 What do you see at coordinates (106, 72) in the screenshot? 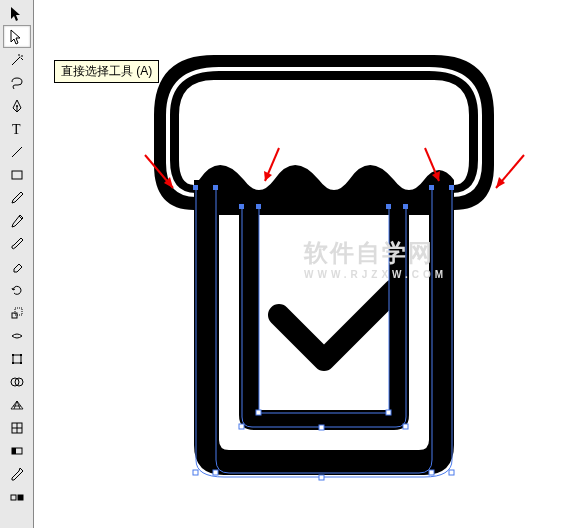
I see `tool-tooltip: 直接选择工具 (A)` at bounding box center [106, 72].